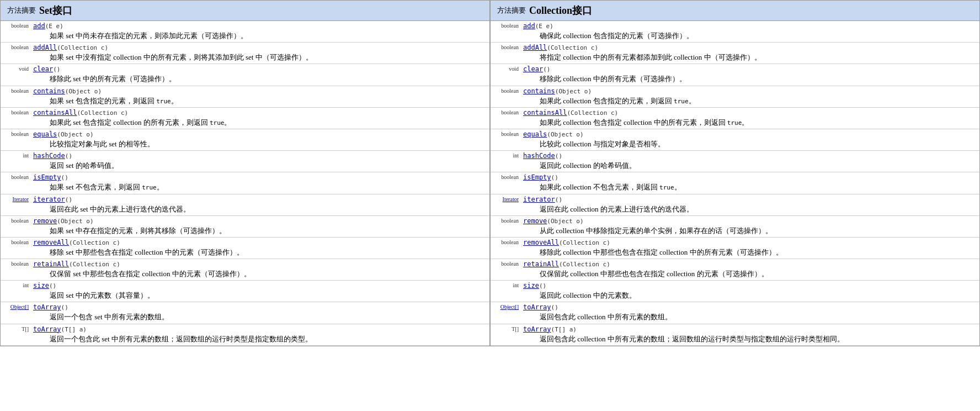 The width and height of the screenshot is (980, 411). Describe the element at coordinates (735, 11) in the screenshot. I see `collection-panel-header: 方法摘要 Collection接口` at that location.